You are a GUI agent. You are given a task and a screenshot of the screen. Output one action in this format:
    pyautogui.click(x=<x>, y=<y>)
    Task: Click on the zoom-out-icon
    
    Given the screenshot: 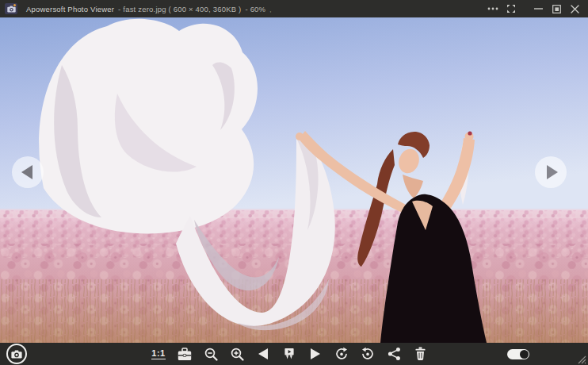 What is the action you would take?
    pyautogui.click(x=211, y=354)
    